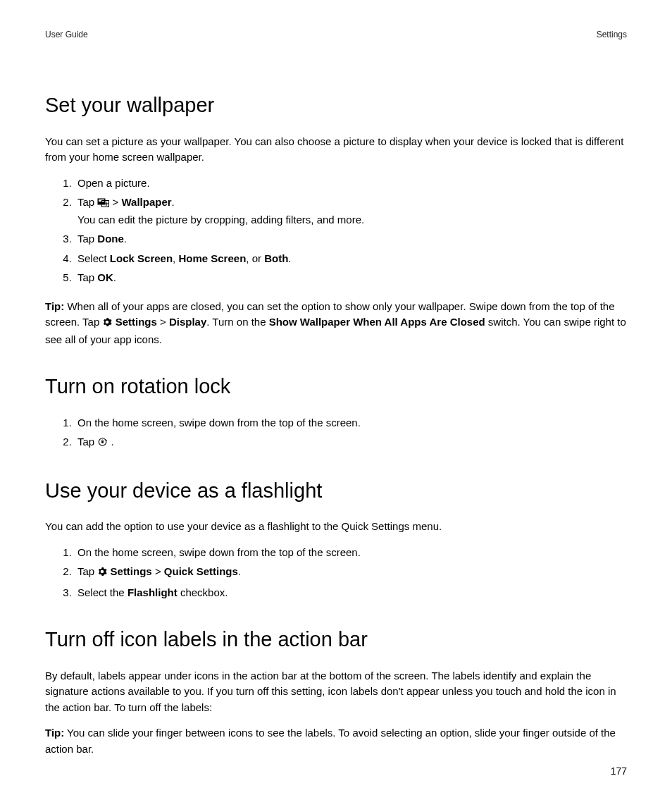  What do you see at coordinates (147, 202) in the screenshot?
I see `step-target: Wallpaper` at bounding box center [147, 202].